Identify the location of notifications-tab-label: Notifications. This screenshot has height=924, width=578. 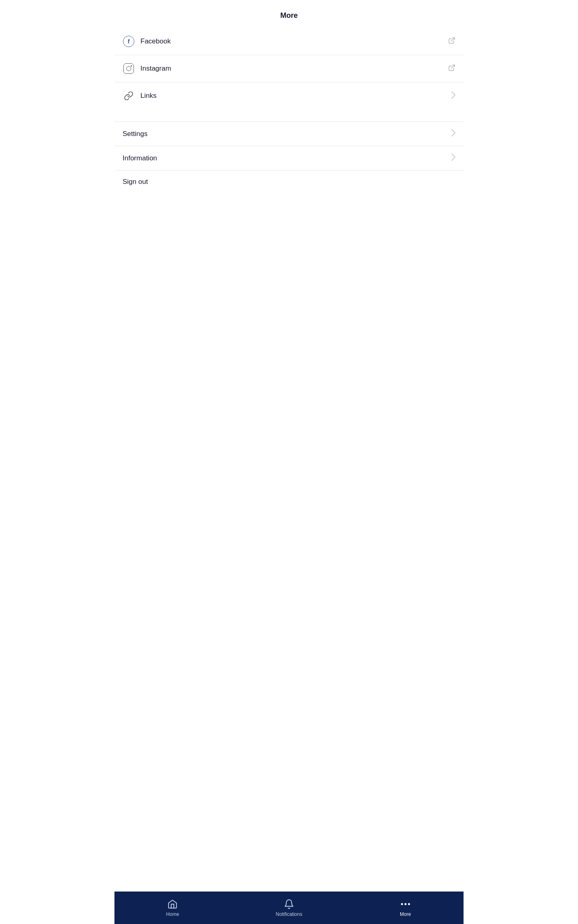
(289, 914).